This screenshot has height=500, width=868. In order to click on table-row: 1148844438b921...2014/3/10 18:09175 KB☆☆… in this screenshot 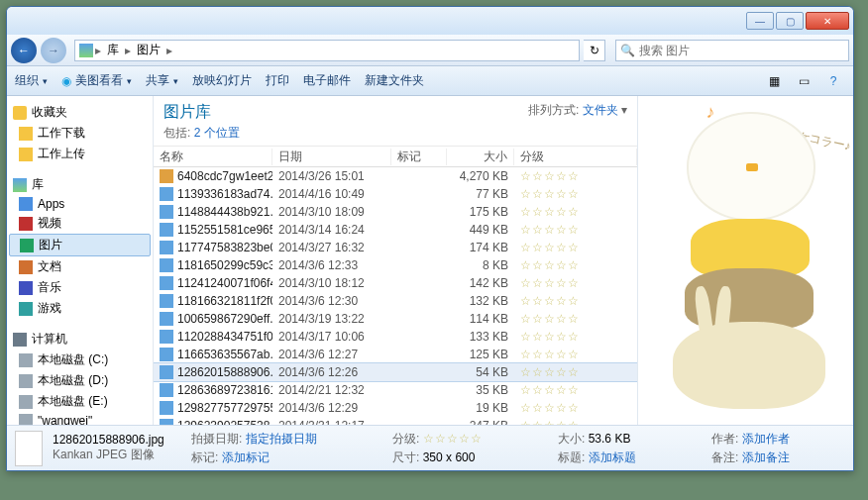, I will do `click(395, 212)`.